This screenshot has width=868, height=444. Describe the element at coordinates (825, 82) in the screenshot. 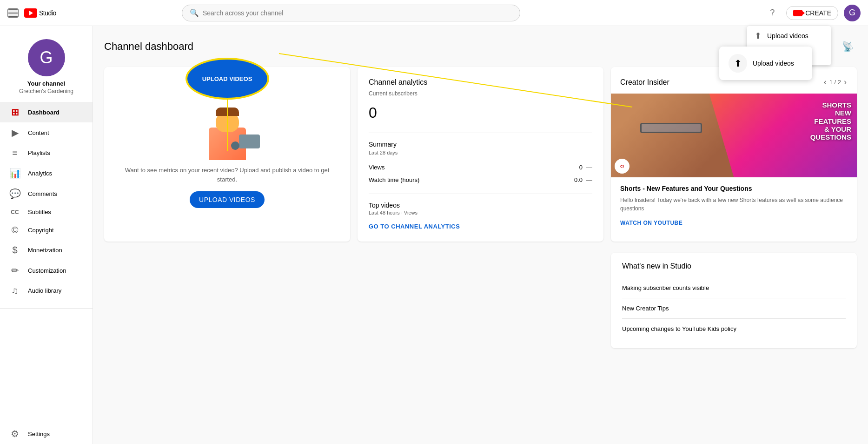

I see `creator-prev-button: ‹` at that location.